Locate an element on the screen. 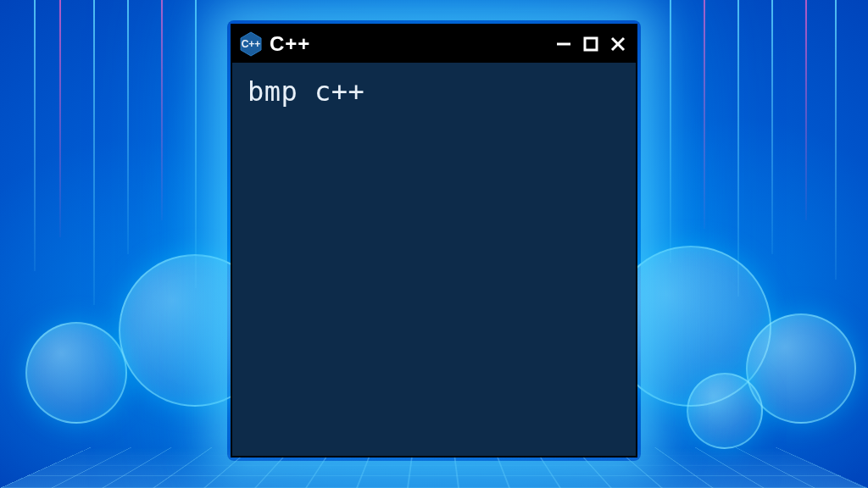 The height and width of the screenshot is (488, 868). minimize-button is located at coordinates (564, 44).